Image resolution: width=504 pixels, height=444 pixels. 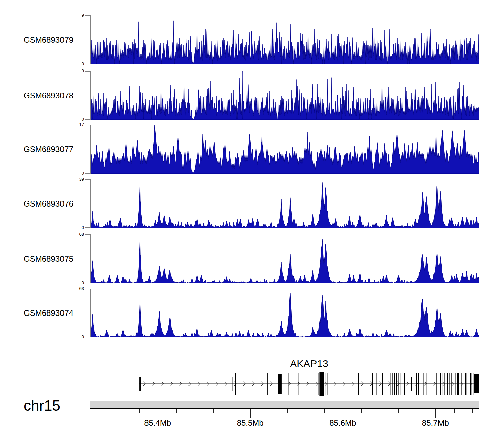 What do you see at coordinates (54, 204) in the screenshot?
I see `track-label: GSM6893076` at bounding box center [54, 204].